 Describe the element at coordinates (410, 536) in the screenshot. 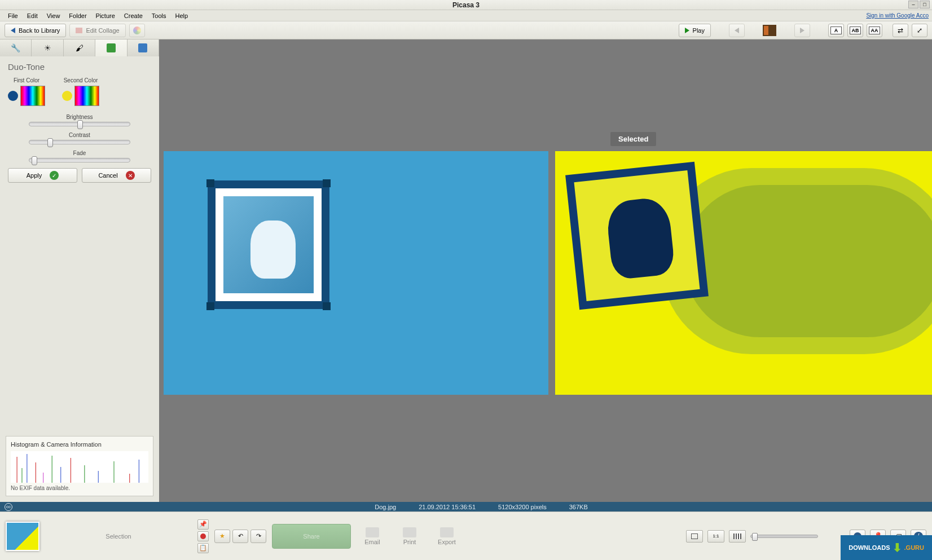

I see `print-button: Print` at that location.